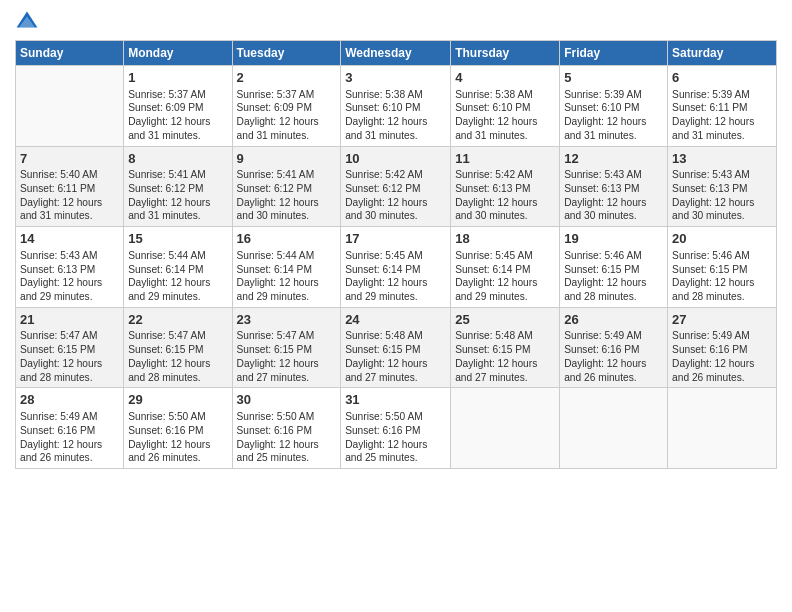 Image resolution: width=792 pixels, height=612 pixels. I want to click on day-info: Sunrise: 5:40 AM Sunset: 6:11 PM Dayligh…, so click(70, 196).